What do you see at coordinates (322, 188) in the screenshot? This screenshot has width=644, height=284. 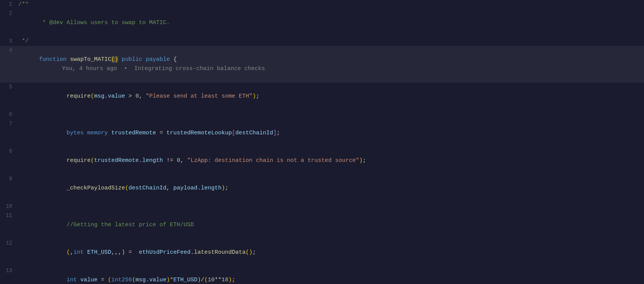 I see `code-line-9: 9 _checkPayloadSize(destChainId, payload…` at bounding box center [322, 188].